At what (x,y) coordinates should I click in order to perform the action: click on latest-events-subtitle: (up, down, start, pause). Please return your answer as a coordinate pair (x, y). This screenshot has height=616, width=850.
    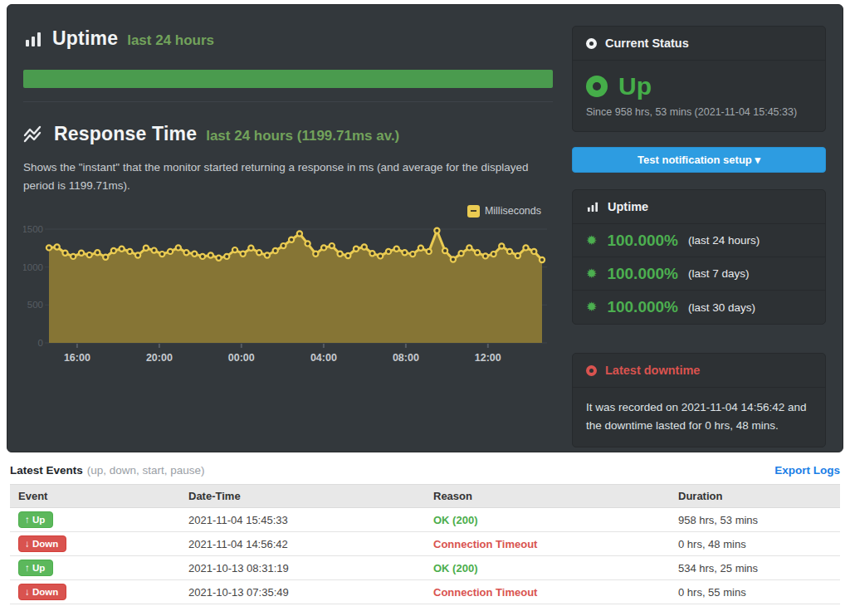
    Looking at the image, I should click on (146, 470).